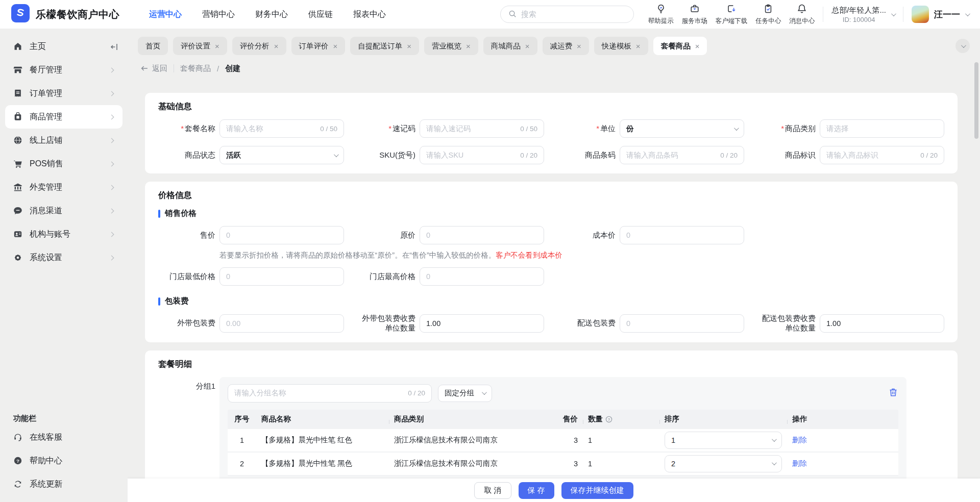 The image size is (980, 502). I want to click on service-market-button: 服务市场, so click(695, 14).